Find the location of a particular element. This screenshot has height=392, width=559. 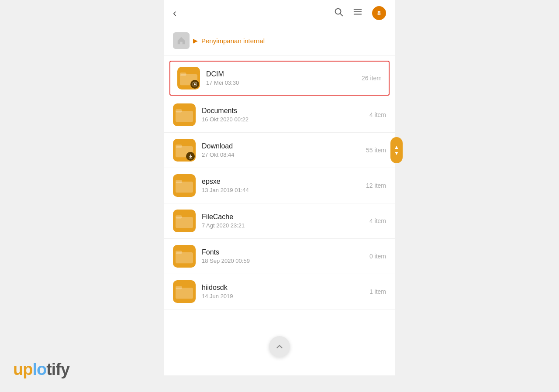

folder-date-fonts: 18 Sep 2020 00:59 is located at coordinates (286, 261).